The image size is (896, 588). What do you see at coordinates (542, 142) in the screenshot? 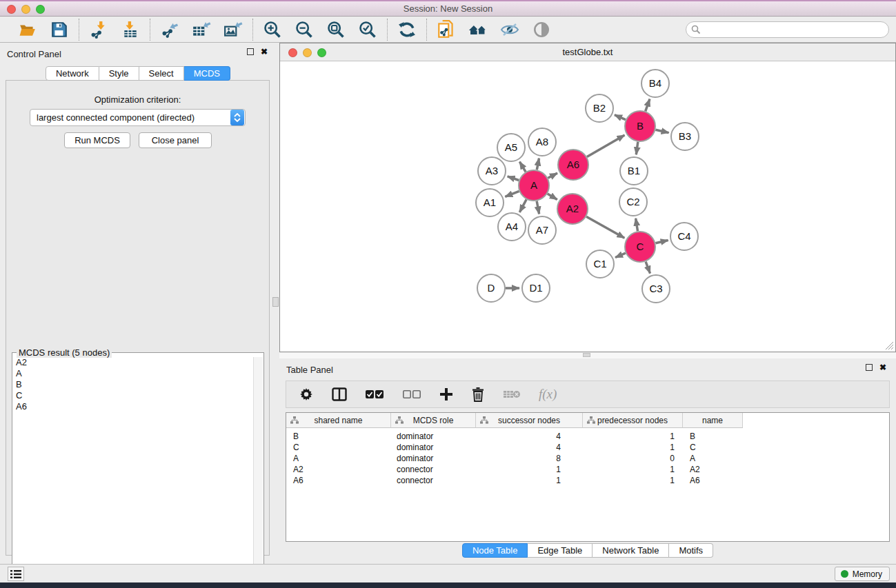
I see `node-A8: A8` at bounding box center [542, 142].